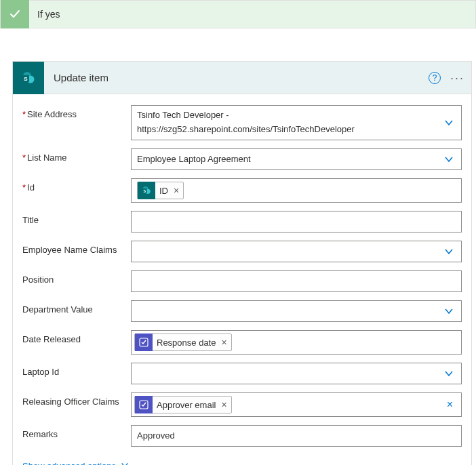 Image resolution: width=476 pixels, height=465 pixels. What do you see at coordinates (45, 14) in the screenshot?
I see `condition-branch-title: If yes` at bounding box center [45, 14].